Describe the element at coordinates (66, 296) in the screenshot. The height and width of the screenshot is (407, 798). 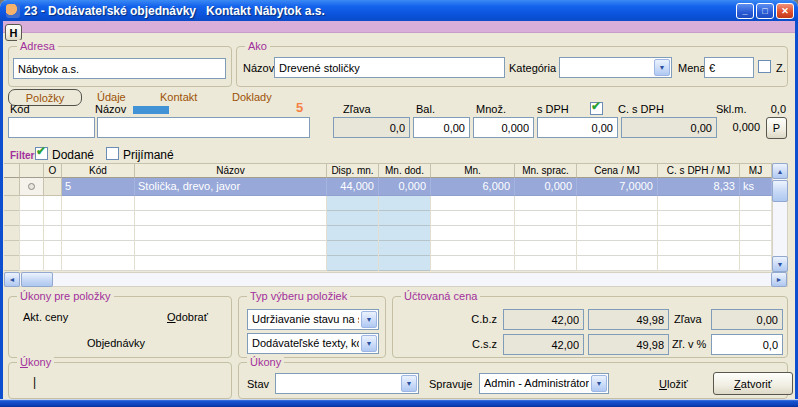
I see `ukony-pre-polozky-label: Úkony pre položky` at that location.